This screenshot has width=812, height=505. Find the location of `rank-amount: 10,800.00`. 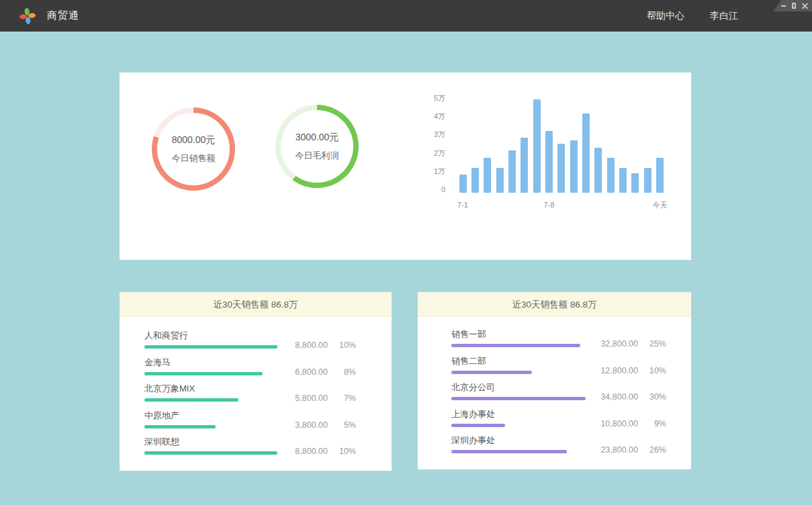

rank-amount: 10,800.00 is located at coordinates (619, 424).